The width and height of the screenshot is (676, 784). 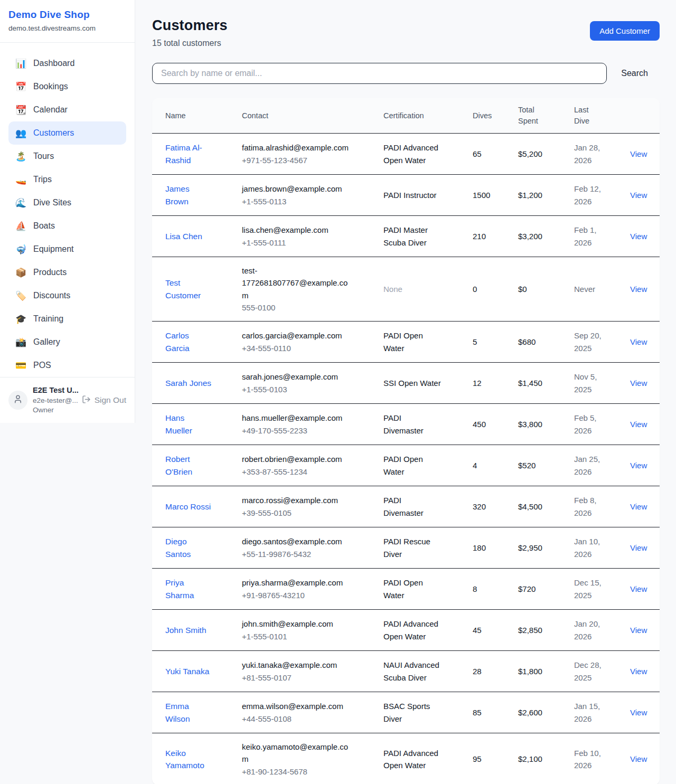 What do you see at coordinates (42, 365) in the screenshot?
I see `sidebar-item-label: POS` at bounding box center [42, 365].